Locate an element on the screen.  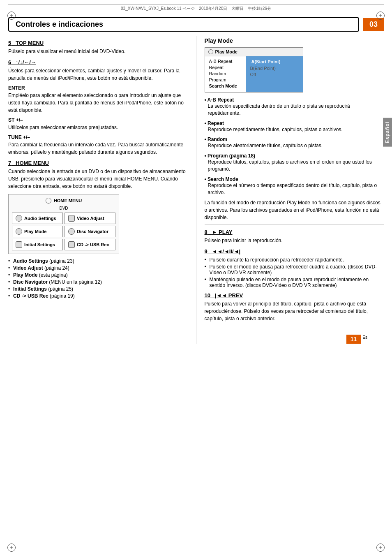
file-info-bar: 03_XW-NAV1_SYXJ_Es.book 11 ページ 2010年4月20… is located at coordinates (196, 9).